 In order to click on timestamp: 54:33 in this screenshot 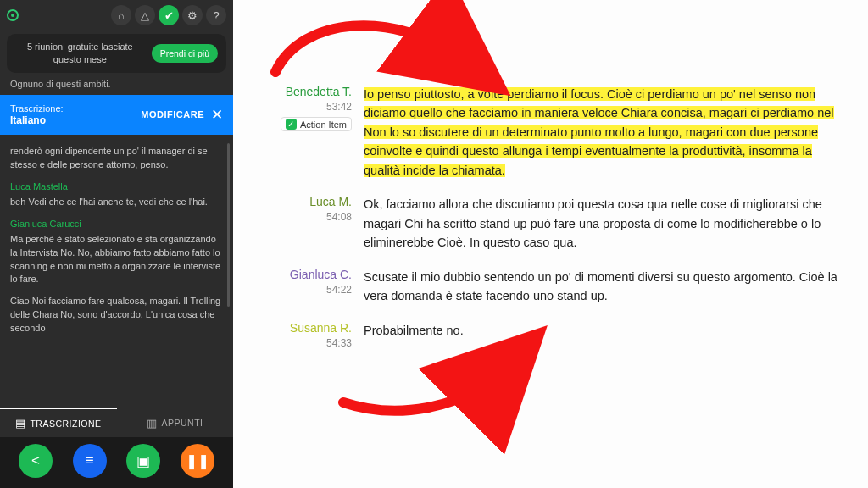, I will do `click(339, 343)`.